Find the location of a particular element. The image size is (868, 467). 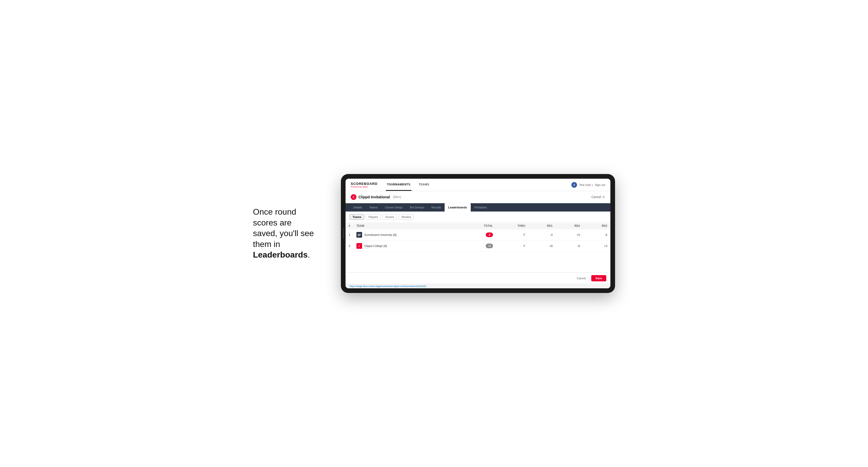

col-rd2: RD2 is located at coordinates (569, 226).